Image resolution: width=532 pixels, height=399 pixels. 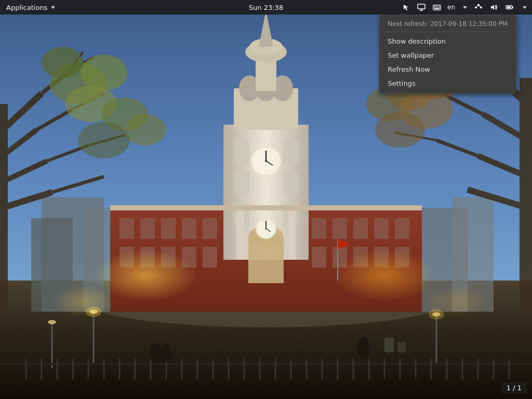 What do you see at coordinates (266, 7) in the screenshot?
I see `topbar-clock: Sun 23:38` at bounding box center [266, 7].